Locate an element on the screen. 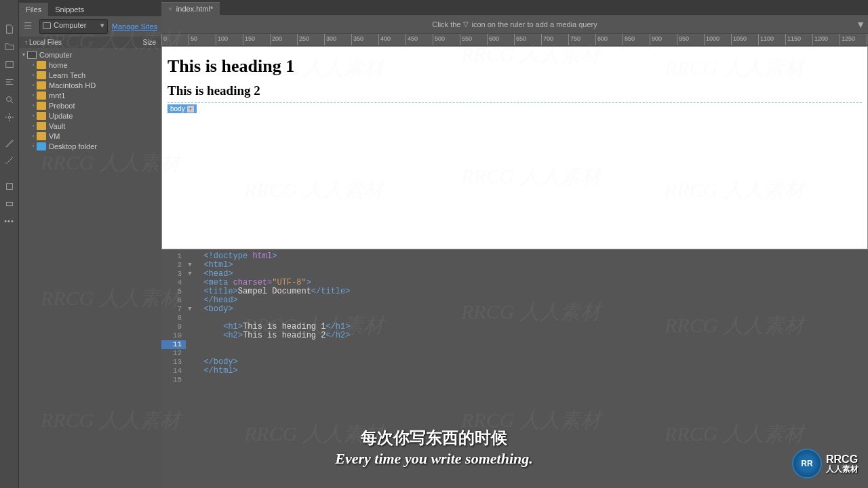  tree-root: ▾Computer is located at coordinates (90, 54).